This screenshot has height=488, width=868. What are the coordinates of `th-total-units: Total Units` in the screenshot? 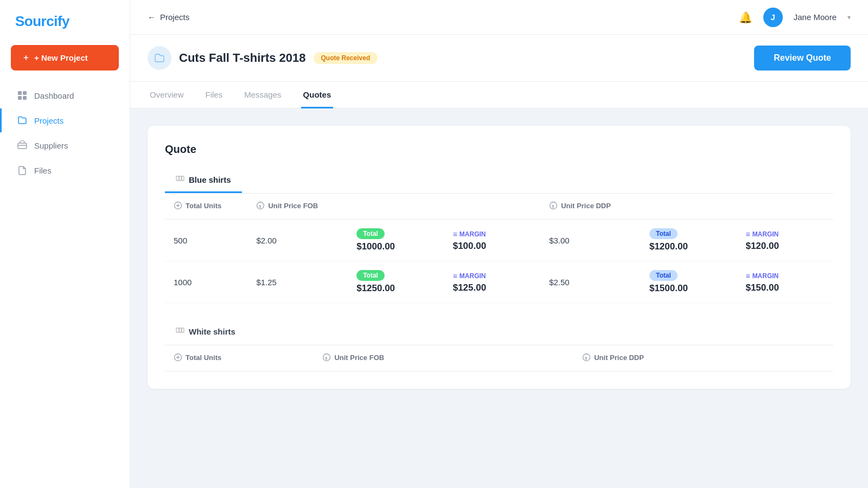 It's located at (206, 207).